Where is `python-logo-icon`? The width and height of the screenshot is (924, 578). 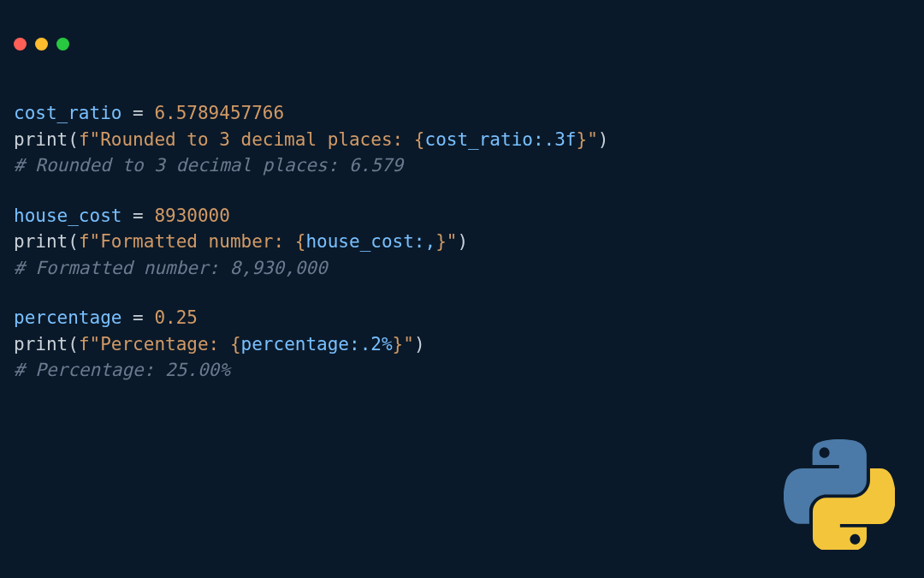 python-logo-icon is located at coordinates (839, 495).